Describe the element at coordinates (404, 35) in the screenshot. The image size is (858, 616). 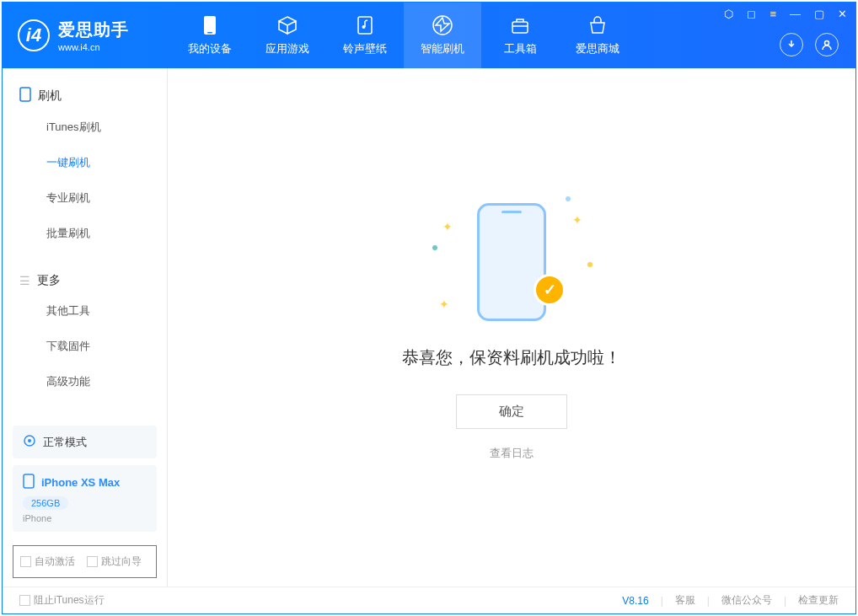
I see `nav-tabs: 我的设备 应用游戏 铃声壁纸 智能刷机 工具箱 爱思商城` at that location.